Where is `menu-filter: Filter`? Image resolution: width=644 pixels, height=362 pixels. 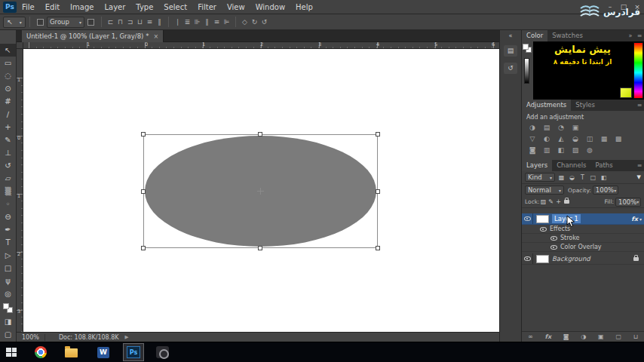
menu-filter: Filter is located at coordinates (207, 8).